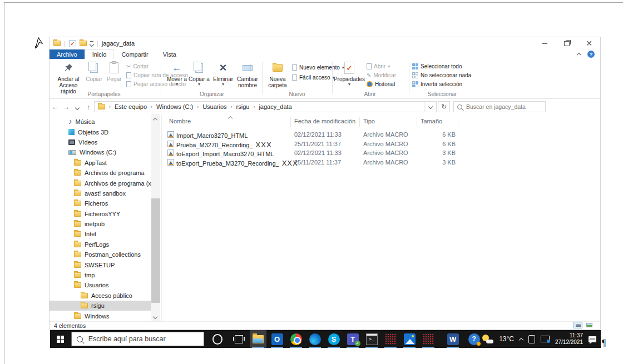  I want to click on sidebar-item-inetpub: inetpub, so click(100, 224).